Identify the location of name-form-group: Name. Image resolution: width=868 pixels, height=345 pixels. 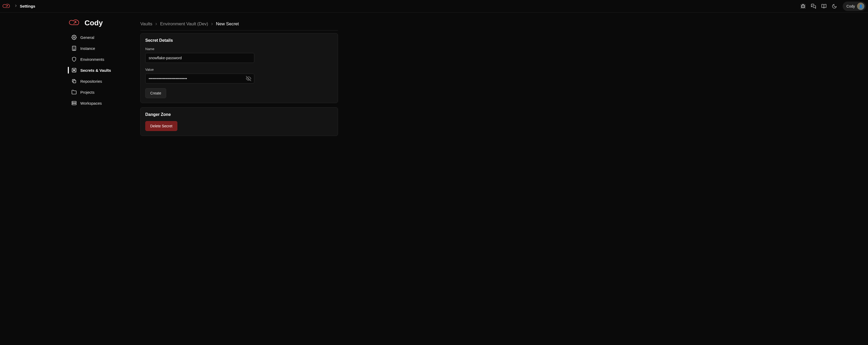
(239, 55).